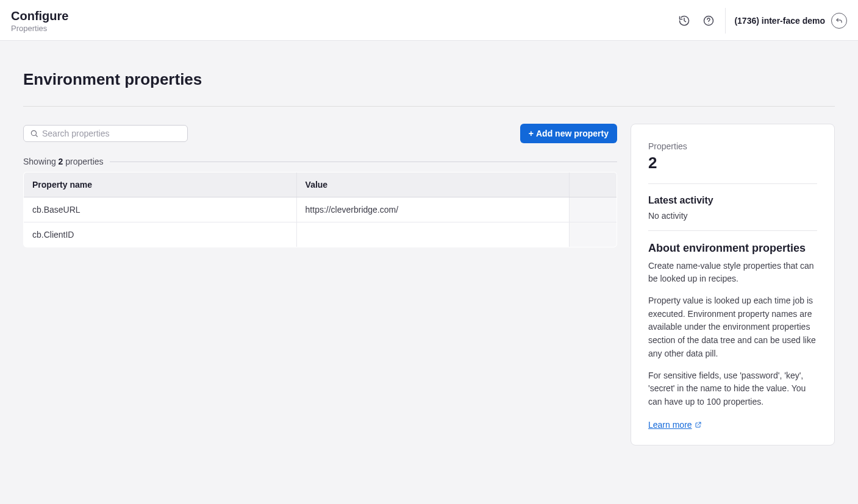 The width and height of the screenshot is (858, 504). I want to click on learn-more-label: Learn more, so click(670, 425).